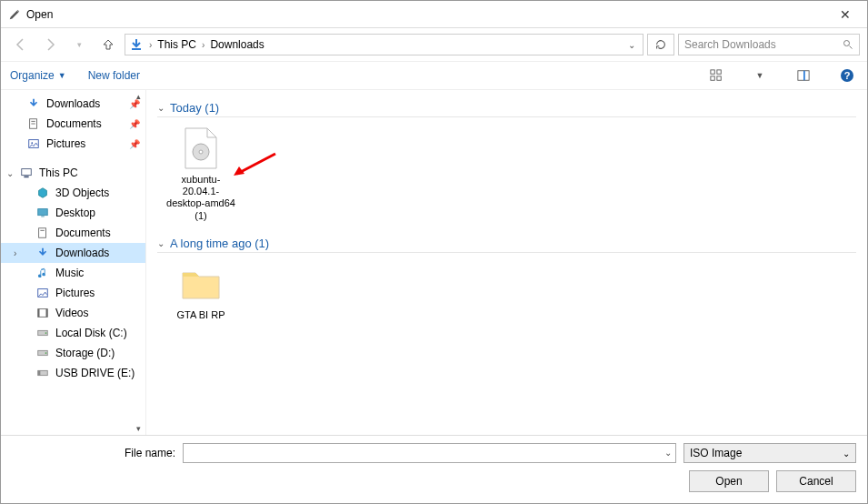  What do you see at coordinates (73, 353) in the screenshot?
I see `sidebar-item-storage-d: Storage (D:)` at bounding box center [73, 353].